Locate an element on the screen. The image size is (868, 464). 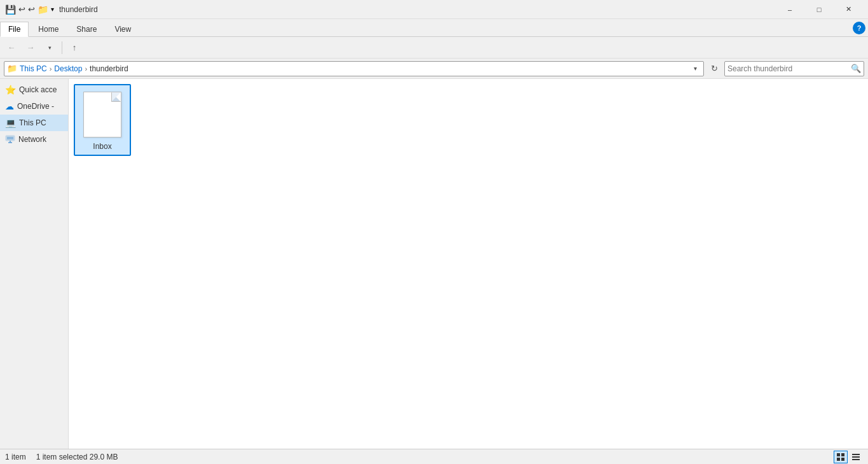
sidebar: ⭐ Quick acce ☁ OneDrive - 💻 This PC Netw… is located at coordinates (34, 264).